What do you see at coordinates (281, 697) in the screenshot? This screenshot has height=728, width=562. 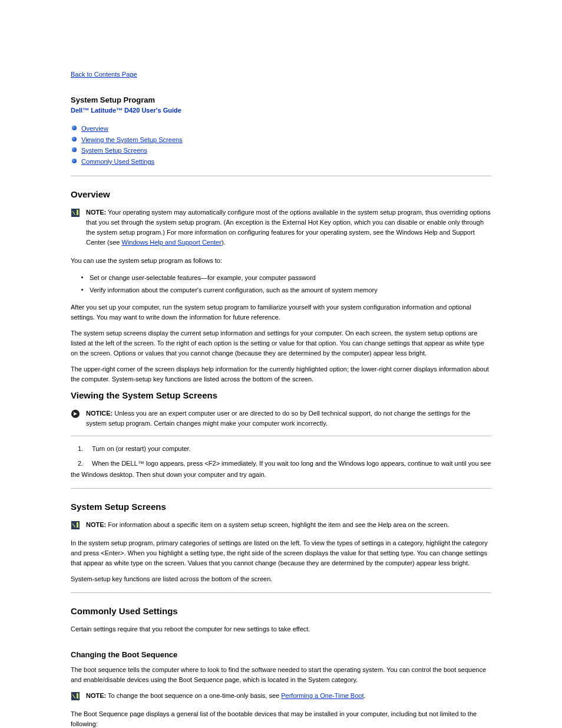 I see `note-block-3: NOTE: To change the boot sequence on a o…` at bounding box center [281, 697].